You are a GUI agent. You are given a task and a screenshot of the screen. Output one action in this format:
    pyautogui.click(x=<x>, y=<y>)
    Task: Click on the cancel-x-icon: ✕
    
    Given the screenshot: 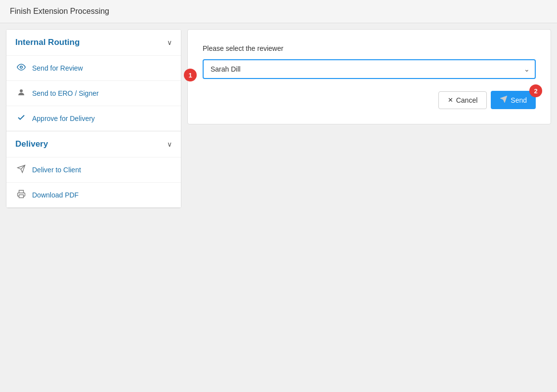 What is the action you would take?
    pyautogui.click(x=451, y=100)
    